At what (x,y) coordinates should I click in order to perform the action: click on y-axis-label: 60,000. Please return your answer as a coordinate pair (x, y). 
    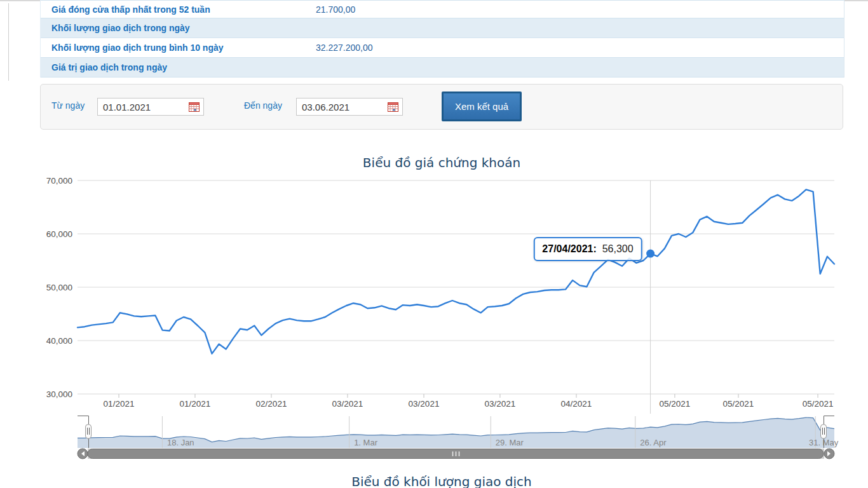
    Looking at the image, I should click on (60, 234).